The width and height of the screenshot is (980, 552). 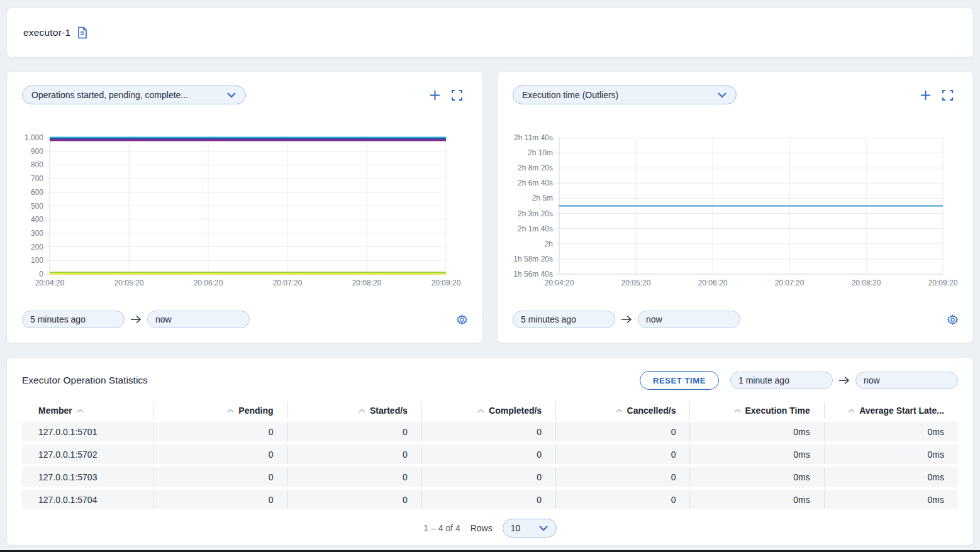 What do you see at coordinates (34, 138) in the screenshot?
I see `svg-text: 1,000` at bounding box center [34, 138].